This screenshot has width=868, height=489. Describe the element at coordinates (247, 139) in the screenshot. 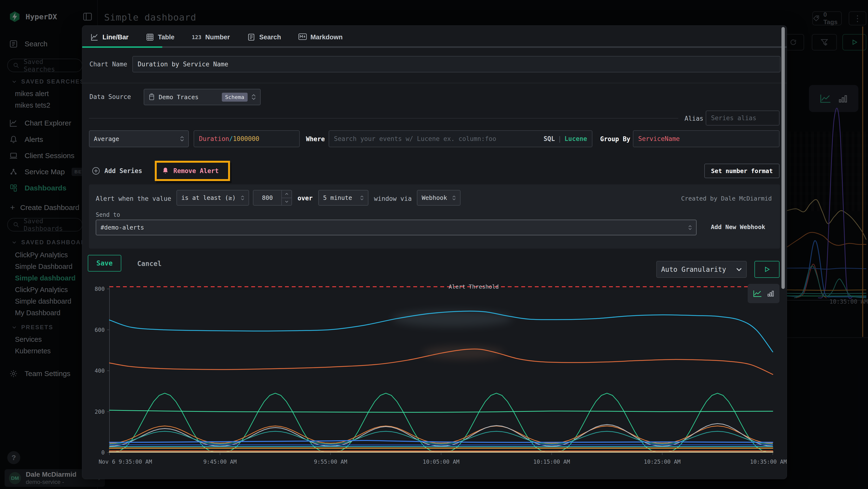

I see `field-expression-input: Duration/1000000` at that location.